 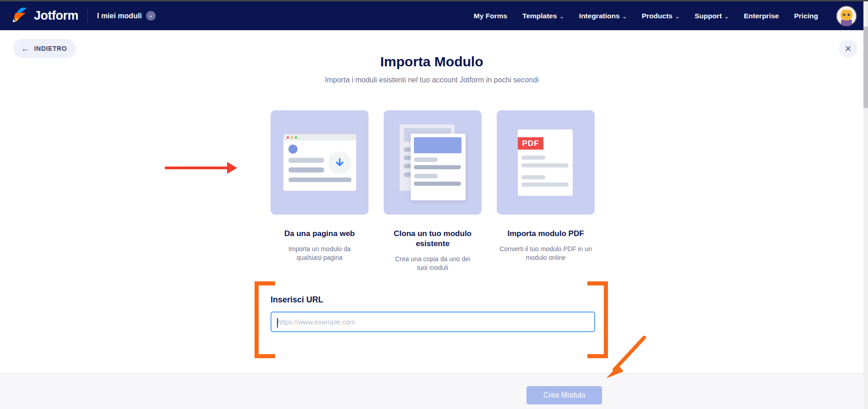 I want to click on nav-item-support: Support ⌄, so click(x=711, y=16).